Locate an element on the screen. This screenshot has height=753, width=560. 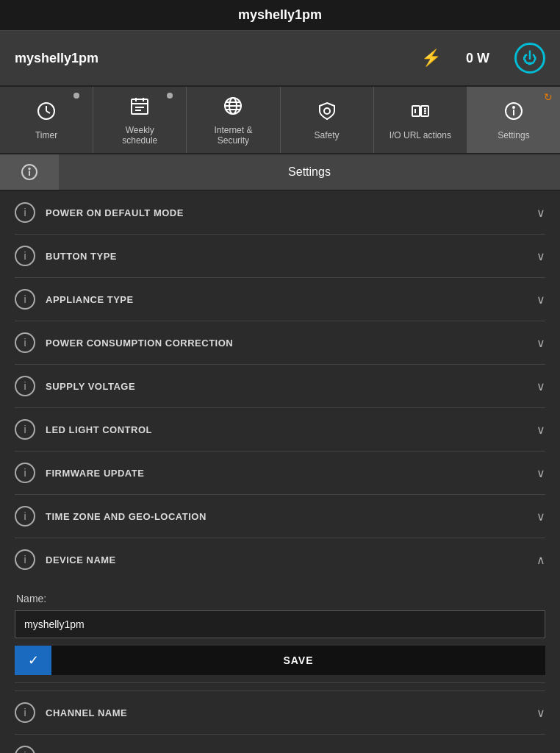
nav-tabs: Timer Weekly schedule is located at coordinates (280, 121).